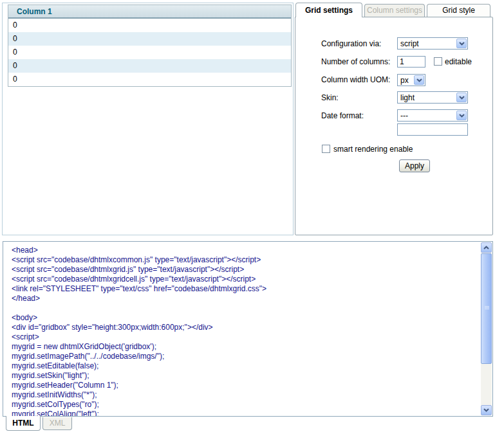 The width and height of the screenshot is (504, 434). Describe the element at coordinates (245, 251) in the screenshot. I see `code-line: <head>` at that location.